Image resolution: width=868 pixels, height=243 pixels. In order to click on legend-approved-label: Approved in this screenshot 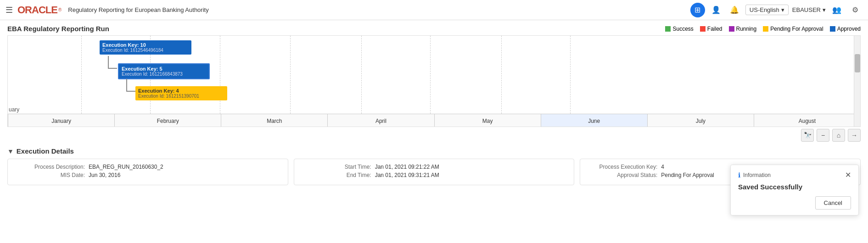, I will do `click(849, 29)`.